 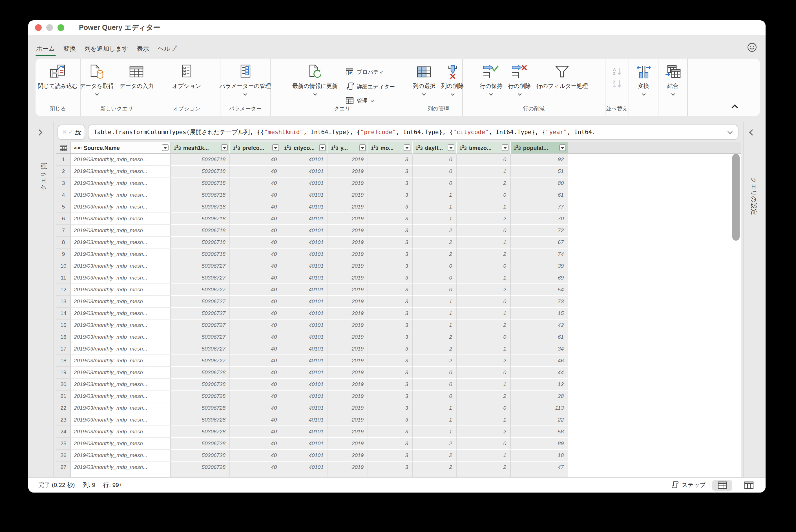 I want to click on remove-columns-button: 列の削除, so click(x=453, y=79).